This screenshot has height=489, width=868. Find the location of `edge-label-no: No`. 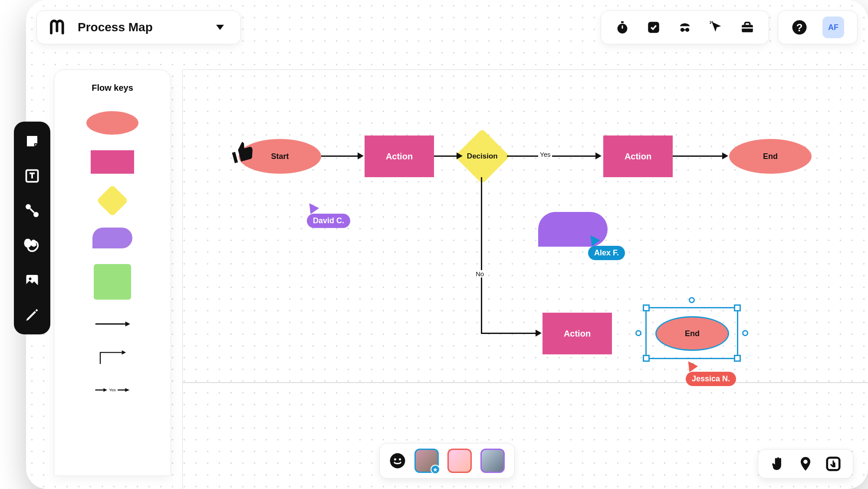

edge-label-no: No is located at coordinates (480, 274).